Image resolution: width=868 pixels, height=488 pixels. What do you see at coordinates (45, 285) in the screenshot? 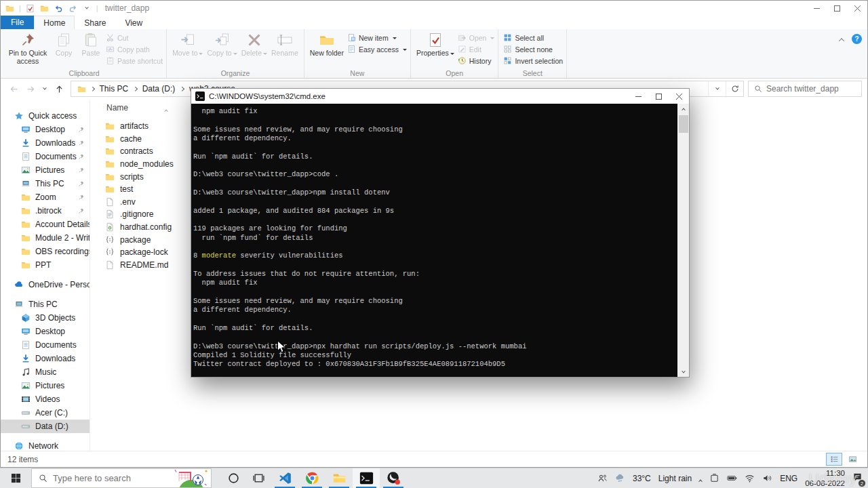
I see `sidebar-item-onedrive-personal: OneDrive - Personal` at bounding box center [45, 285].